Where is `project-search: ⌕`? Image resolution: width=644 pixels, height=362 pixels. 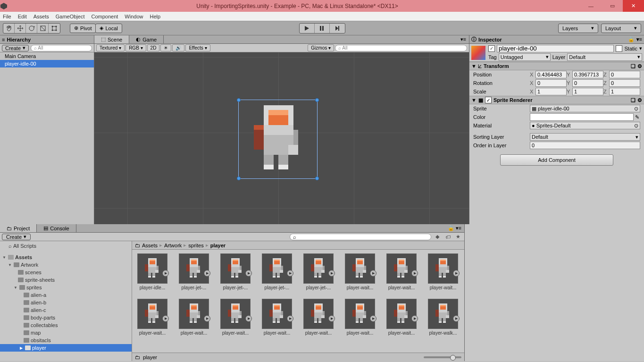
project-search: ⌕ is located at coordinates (360, 237).